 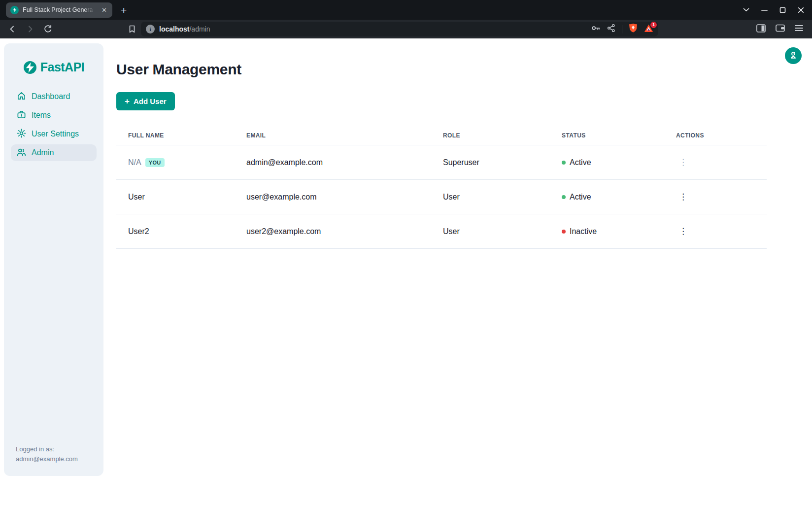 I want to click on briefcase-icon, so click(x=22, y=115).